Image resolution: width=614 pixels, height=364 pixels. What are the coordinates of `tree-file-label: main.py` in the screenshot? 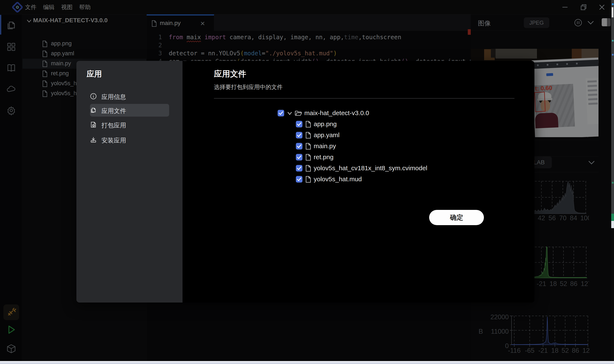 It's located at (325, 146).